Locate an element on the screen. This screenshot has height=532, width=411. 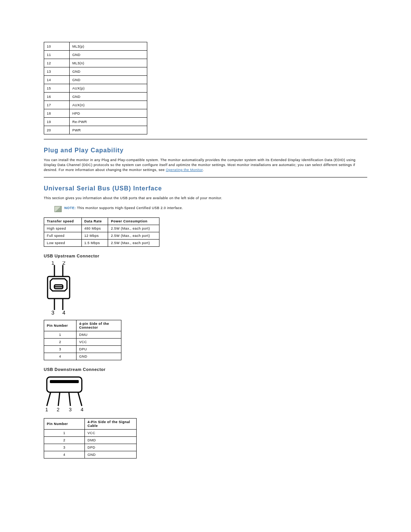
table-row: 20PWR is located at coordinates (96, 130).